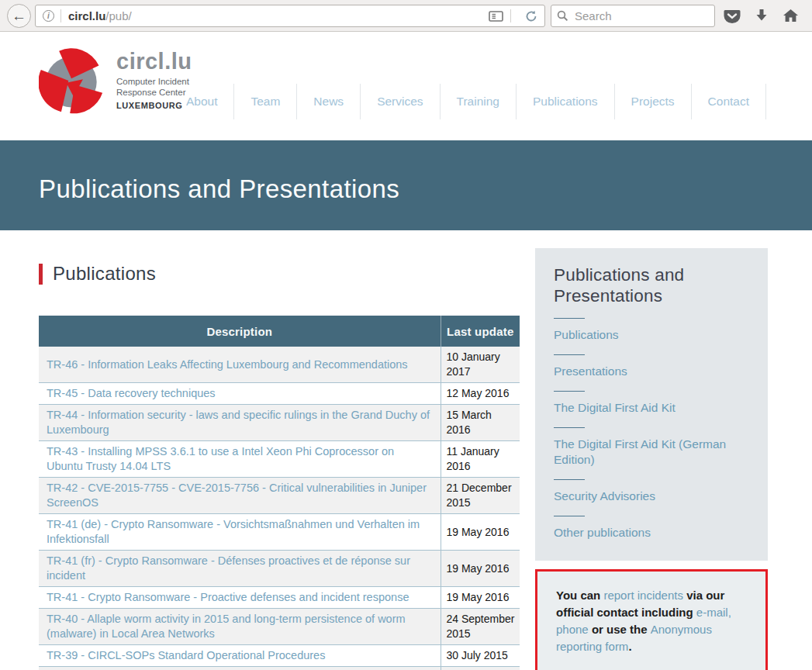  What do you see at coordinates (651, 430) in the screenshot?
I see `sidebar-links-list: PublicationsPresentationsThe Digital Fir…` at bounding box center [651, 430].